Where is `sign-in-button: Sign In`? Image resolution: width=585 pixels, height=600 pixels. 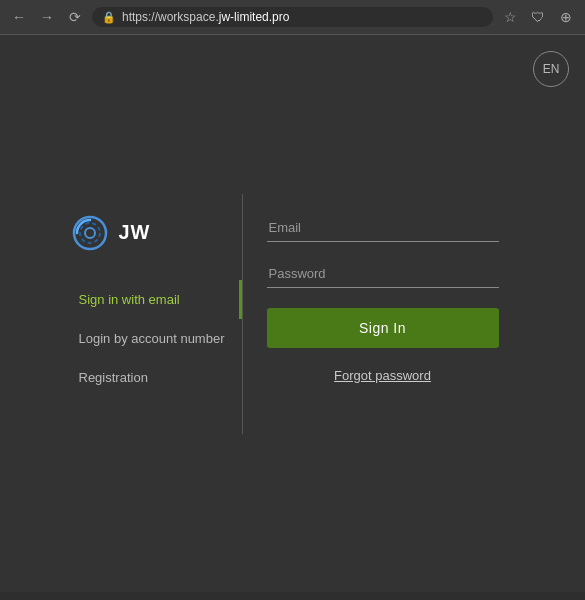 sign-in-button: Sign In is located at coordinates (383, 328).